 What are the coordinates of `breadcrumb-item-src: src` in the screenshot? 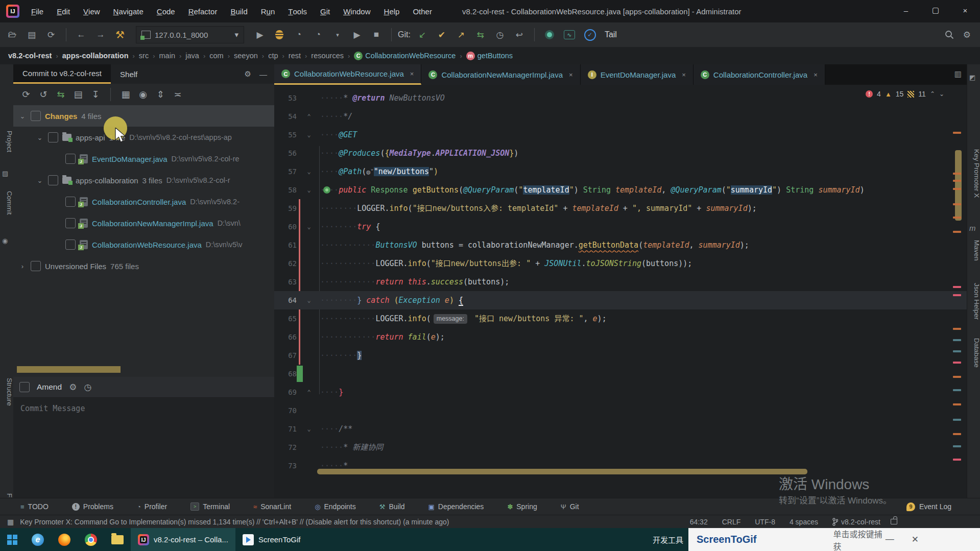 It's located at (144, 56).